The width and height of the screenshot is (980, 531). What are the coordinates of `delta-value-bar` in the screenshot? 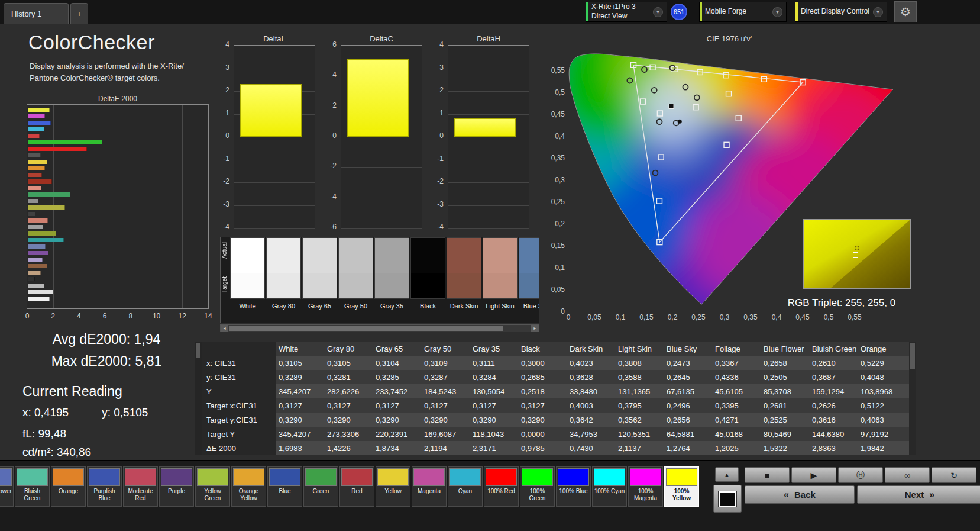 It's located at (378, 98).